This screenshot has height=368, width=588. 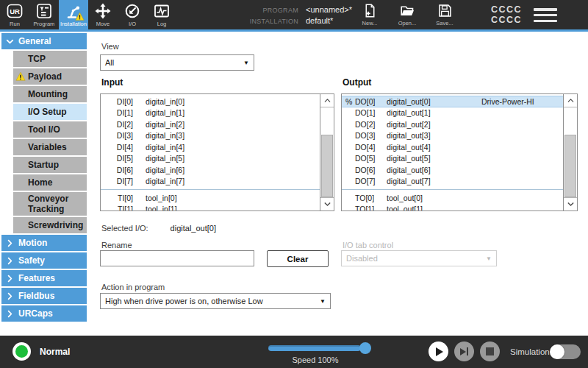 What do you see at coordinates (453, 159) in the screenshot?
I see `io-row-do-5: DO[5]digital_out[5]` at bounding box center [453, 159].